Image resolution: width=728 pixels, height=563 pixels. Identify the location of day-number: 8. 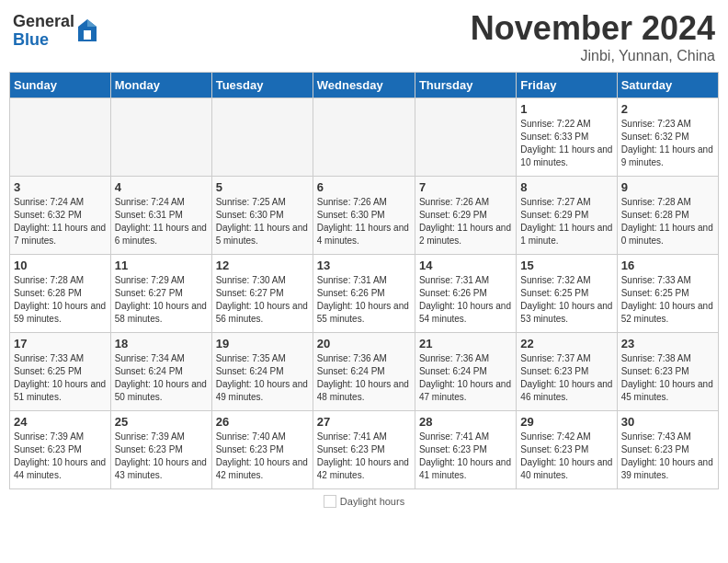
(566, 188).